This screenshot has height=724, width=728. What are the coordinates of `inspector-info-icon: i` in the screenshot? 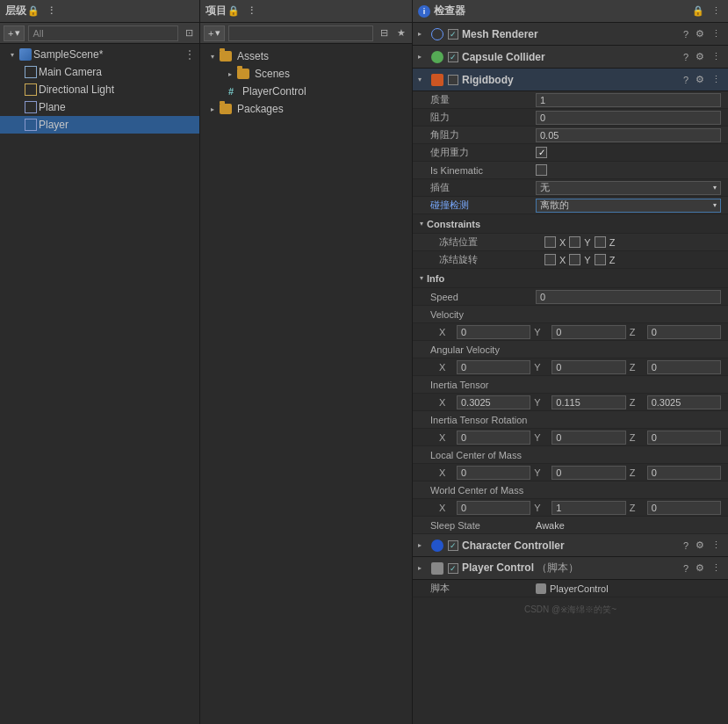 It's located at (424, 11).